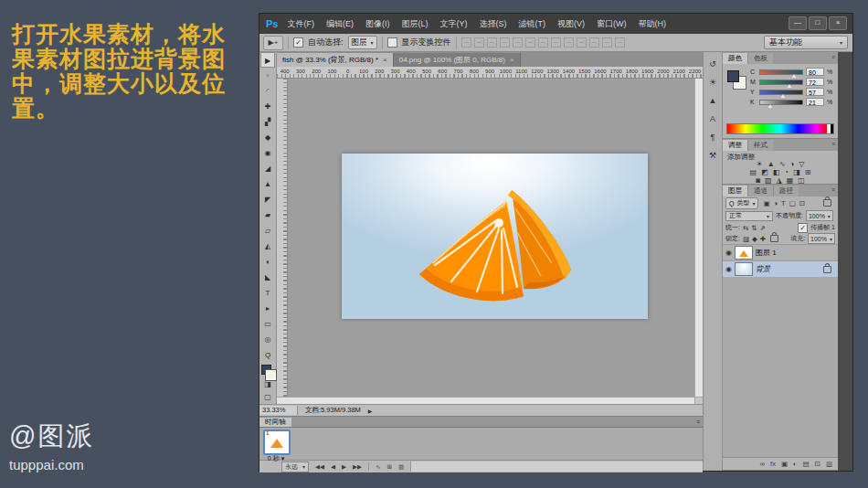  I want to click on dodge-tool: ◖, so click(268, 261).